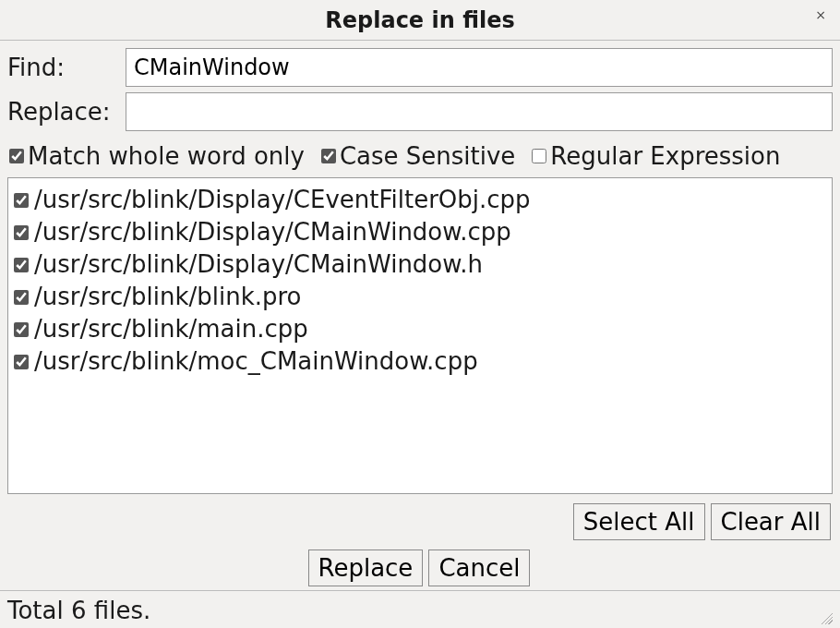 The image size is (840, 628). Describe the element at coordinates (420, 112) in the screenshot. I see `replace-row: Replace:` at that location.